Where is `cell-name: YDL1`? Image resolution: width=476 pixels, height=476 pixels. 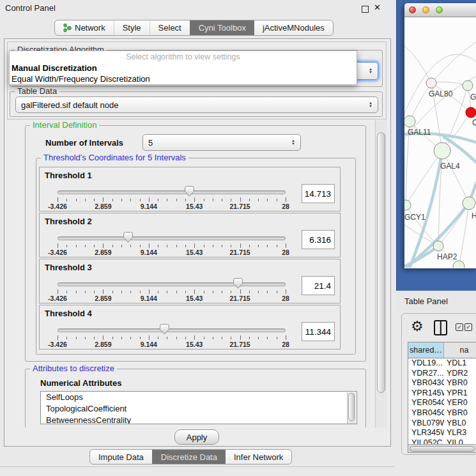 cell-name: YDL1 is located at coordinates (460, 364).